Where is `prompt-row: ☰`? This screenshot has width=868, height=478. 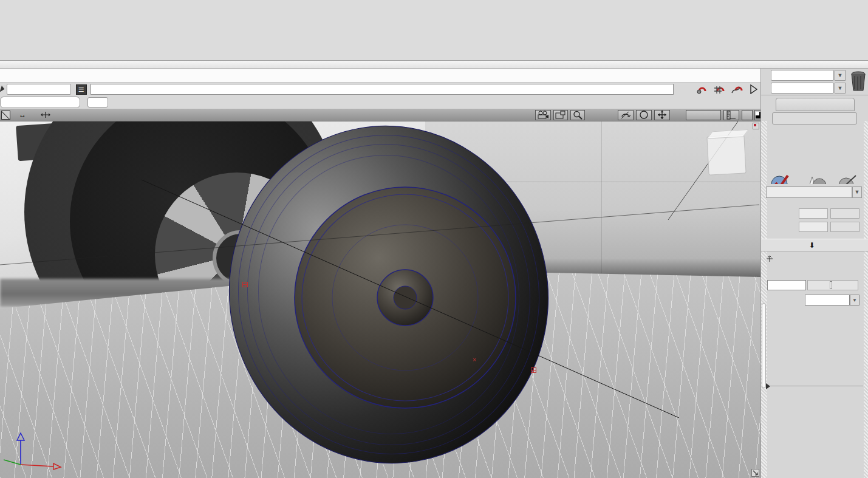 prompt-row: ☰ is located at coordinates (380, 89).